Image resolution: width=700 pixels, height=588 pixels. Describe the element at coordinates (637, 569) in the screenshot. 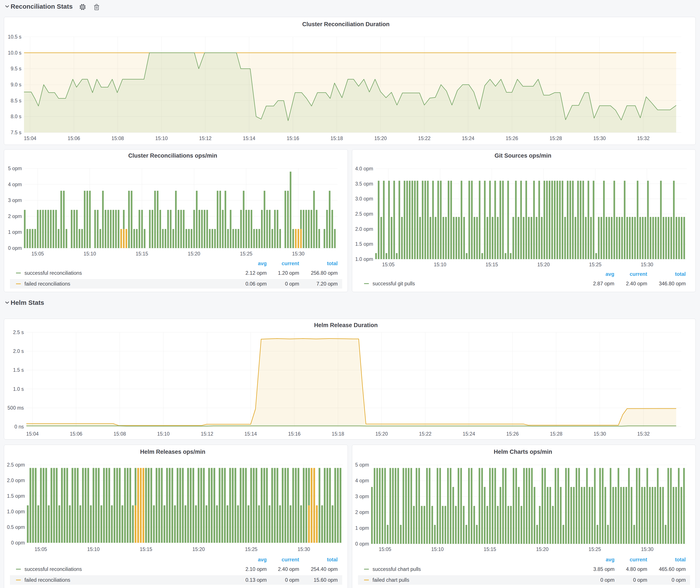

I see `svg-text: 4.80 opm` at that location.